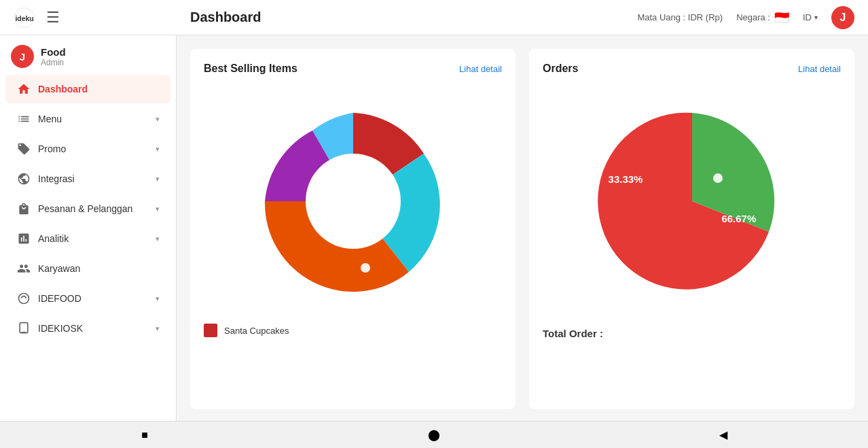 This screenshot has height=448, width=868. What do you see at coordinates (353, 69) in the screenshot?
I see `best-selling-header: Best Selling Items Lihat detail` at bounding box center [353, 69].